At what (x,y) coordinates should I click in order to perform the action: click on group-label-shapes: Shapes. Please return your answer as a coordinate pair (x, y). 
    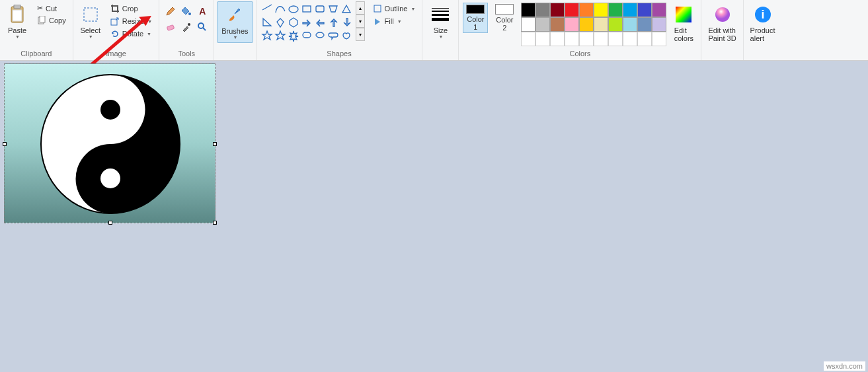
    Looking at the image, I should click on (338, 54).